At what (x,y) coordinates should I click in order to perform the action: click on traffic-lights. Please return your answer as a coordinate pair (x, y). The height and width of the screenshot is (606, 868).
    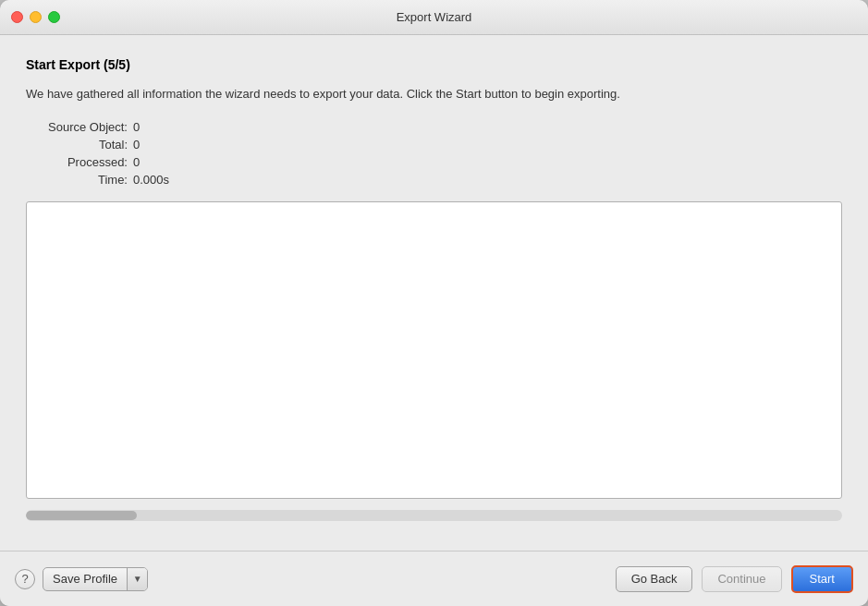
    Looking at the image, I should click on (35, 17).